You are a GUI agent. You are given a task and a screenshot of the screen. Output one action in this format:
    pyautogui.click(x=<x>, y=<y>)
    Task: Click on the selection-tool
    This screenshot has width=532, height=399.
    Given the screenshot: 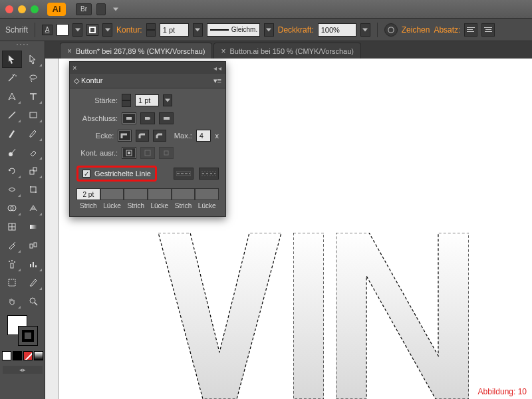 What is the action you would take?
    pyautogui.click(x=12, y=59)
    